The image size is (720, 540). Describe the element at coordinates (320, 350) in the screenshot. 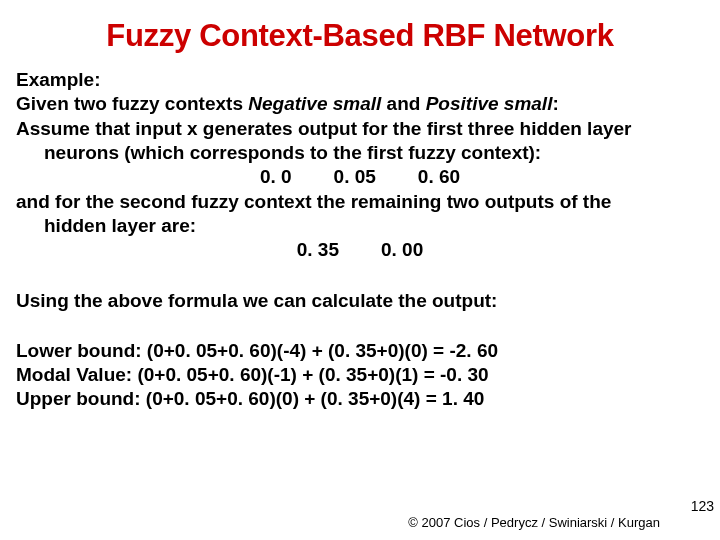

I see `lower-bound-expr: (0+0. 05+0. 60)(-4) + (0. 35+0)(0) = -2.…` at that location.